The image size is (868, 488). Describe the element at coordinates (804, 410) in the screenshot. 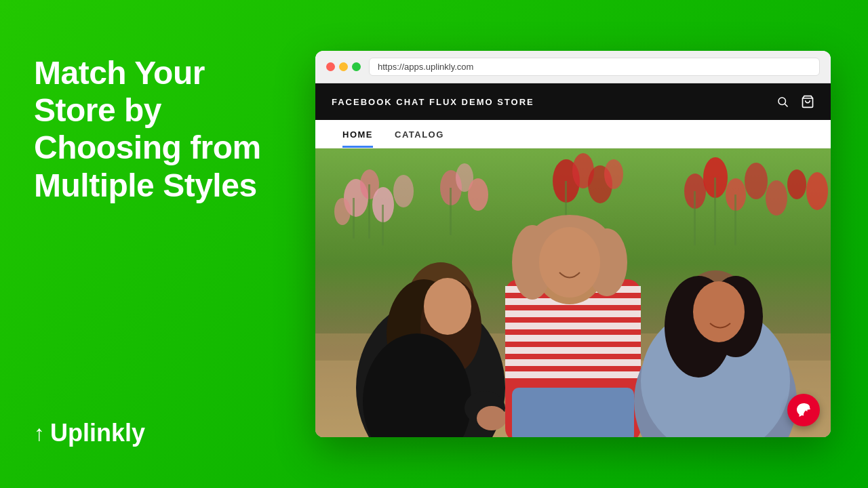

I see `messenger-fab-button` at that location.